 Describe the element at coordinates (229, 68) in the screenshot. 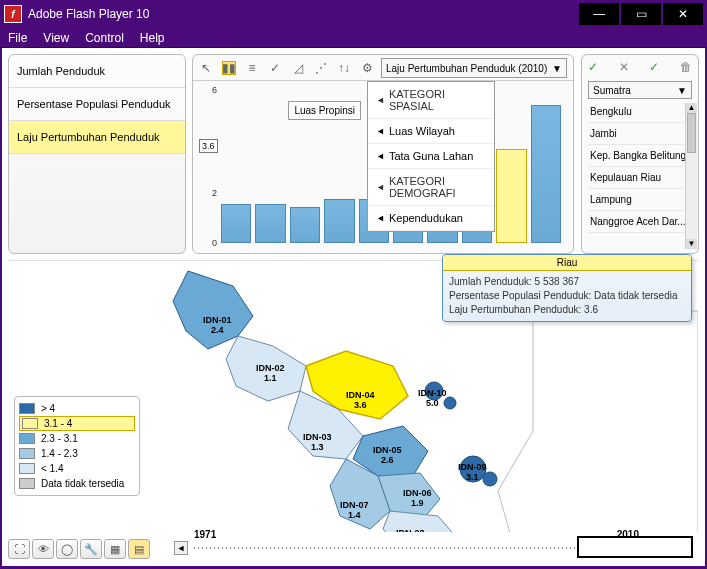

I see `tool-bar-chart-icon: ▮▮` at that location.